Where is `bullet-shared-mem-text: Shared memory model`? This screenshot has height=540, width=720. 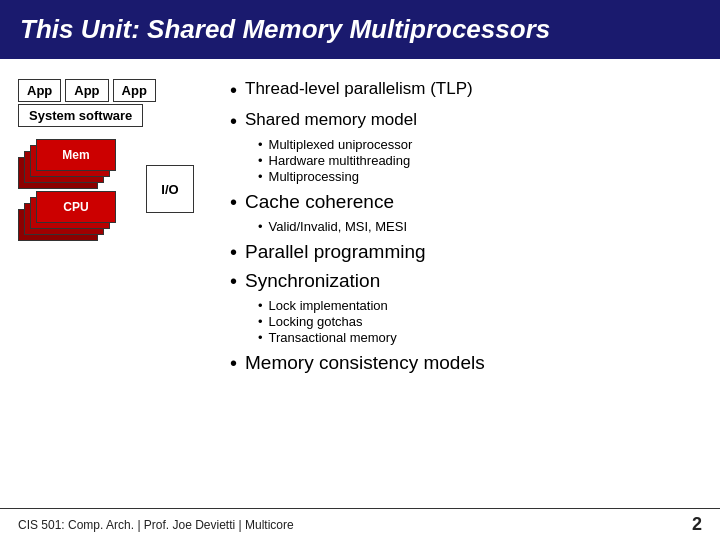
bullet-shared-mem-text: Shared memory model is located at coordinates (331, 120).